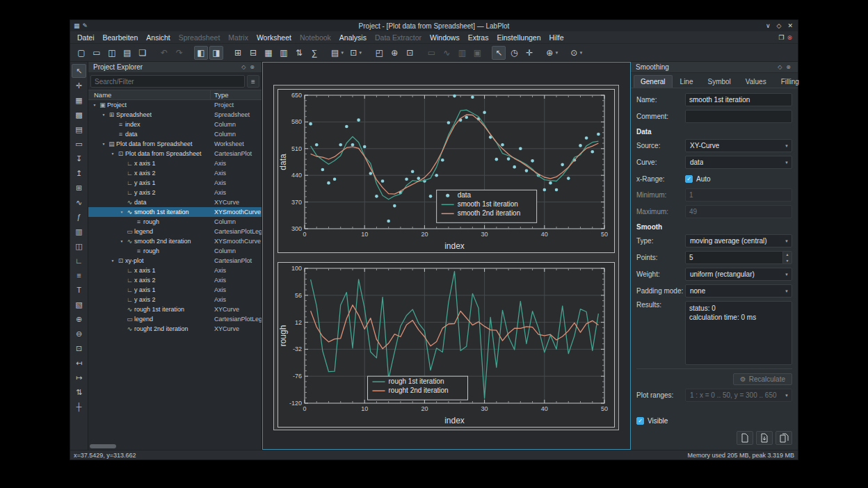 This screenshot has height=488, width=868. I want to click on minimize-button: ∨, so click(768, 26).